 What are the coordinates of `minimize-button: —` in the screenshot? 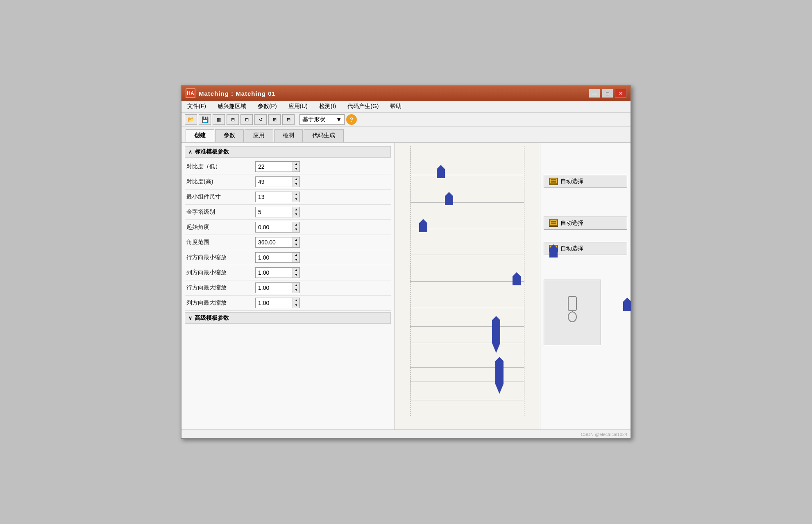 It's located at (594, 93).